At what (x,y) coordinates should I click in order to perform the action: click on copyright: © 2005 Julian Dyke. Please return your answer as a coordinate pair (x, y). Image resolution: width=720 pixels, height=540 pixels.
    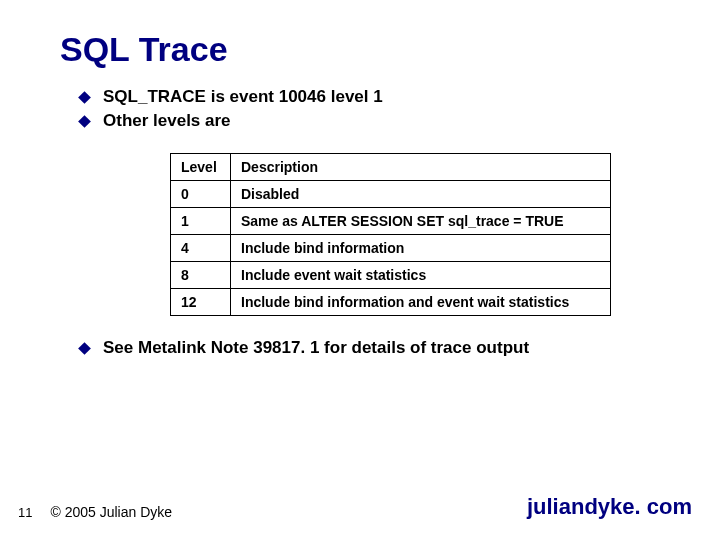
    Looking at the image, I should click on (111, 512).